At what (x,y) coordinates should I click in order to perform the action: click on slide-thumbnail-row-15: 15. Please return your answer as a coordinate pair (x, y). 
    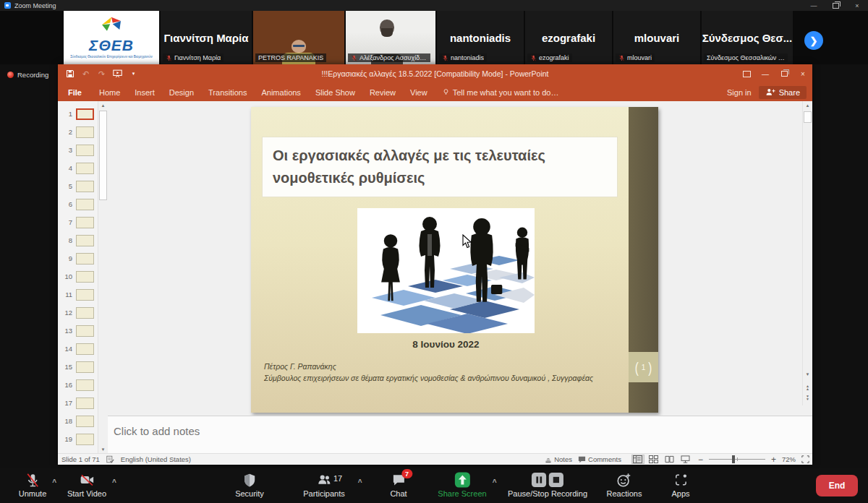
    Looking at the image, I should click on (78, 367).